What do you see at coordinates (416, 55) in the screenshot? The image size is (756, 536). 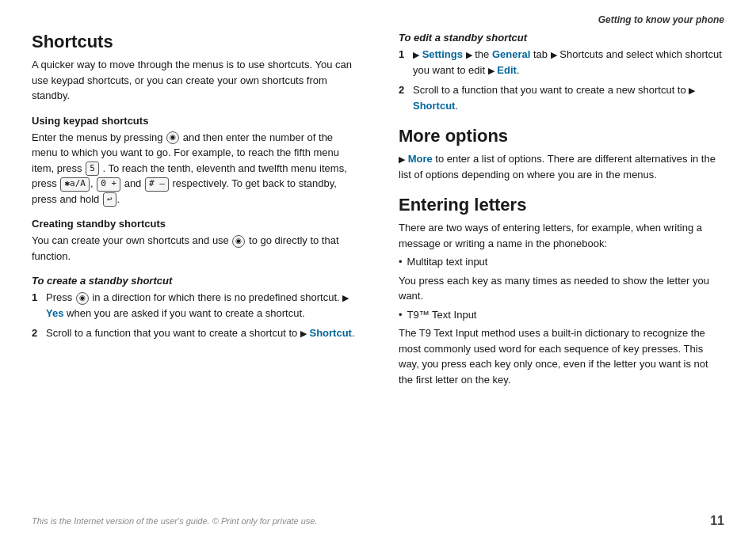 I see `arrow-settings: ▶` at bounding box center [416, 55].